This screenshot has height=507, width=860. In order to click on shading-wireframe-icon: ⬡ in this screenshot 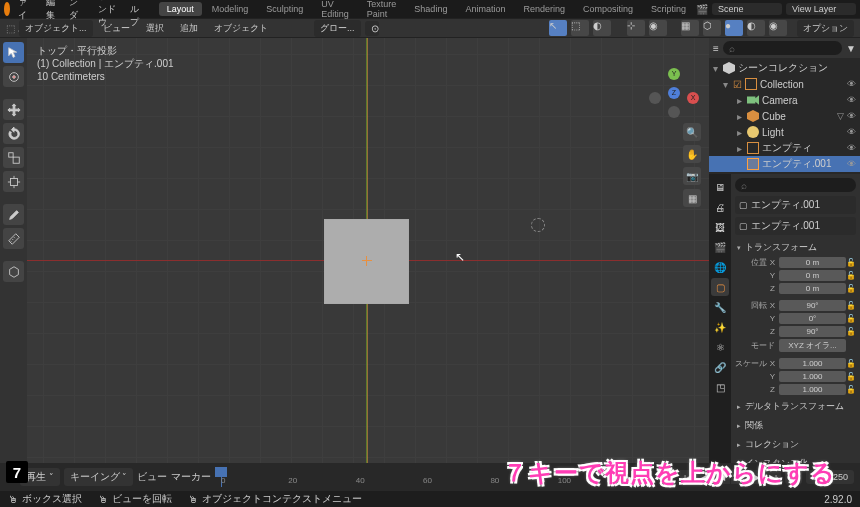, I will do `click(712, 28)`.